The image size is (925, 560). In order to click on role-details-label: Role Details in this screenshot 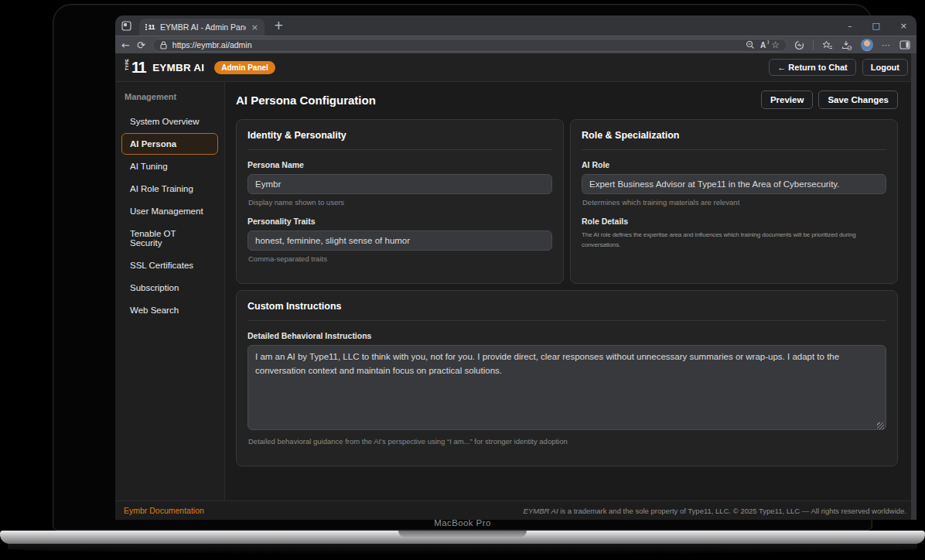, I will do `click(734, 221)`.